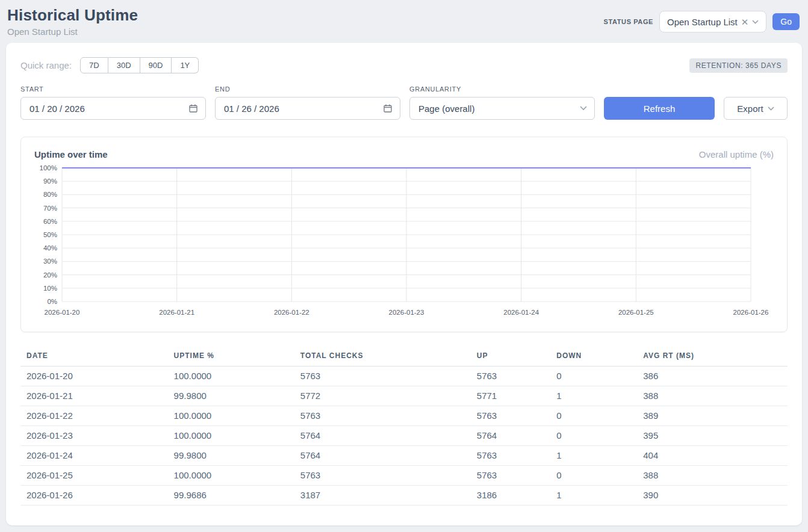 This screenshot has height=532, width=808. What do you see at coordinates (94, 436) in the screenshot?
I see `cell-date: 2026-01-23` at bounding box center [94, 436].